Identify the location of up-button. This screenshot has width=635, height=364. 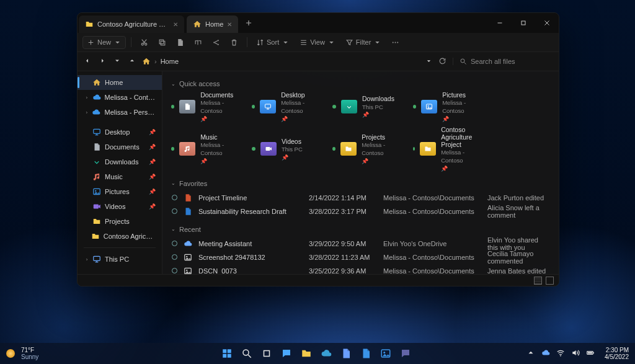
(132, 61).